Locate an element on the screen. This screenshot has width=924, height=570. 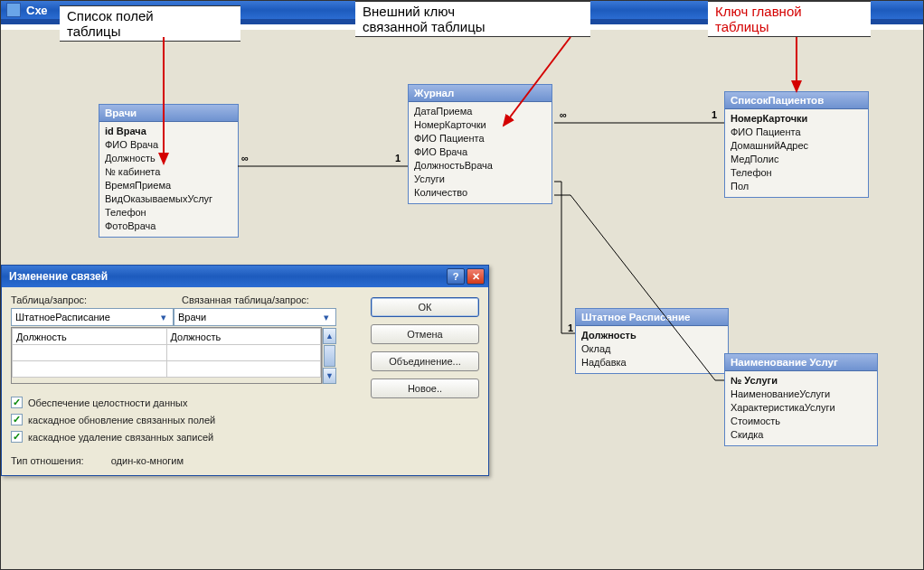
label-cascade-update: каскадное обновление связанных полей is located at coordinates (121, 420).